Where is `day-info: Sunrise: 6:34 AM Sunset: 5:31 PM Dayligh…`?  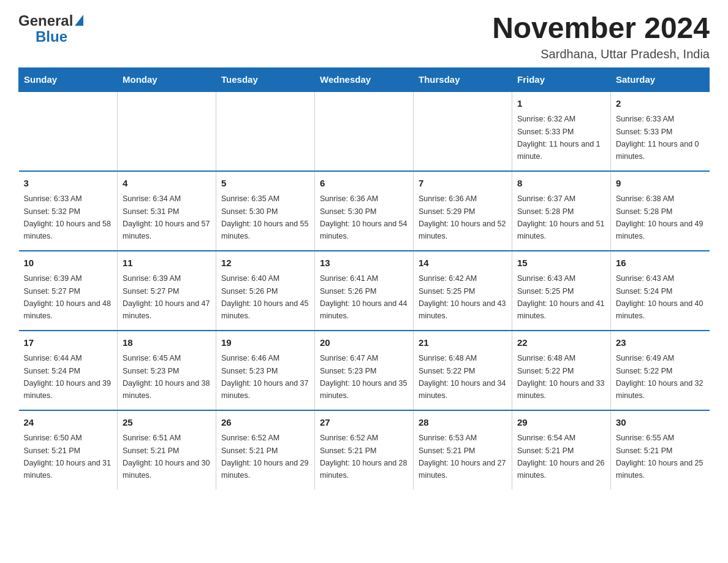 day-info: Sunrise: 6:34 AM Sunset: 5:31 PM Dayligh… is located at coordinates (166, 217).